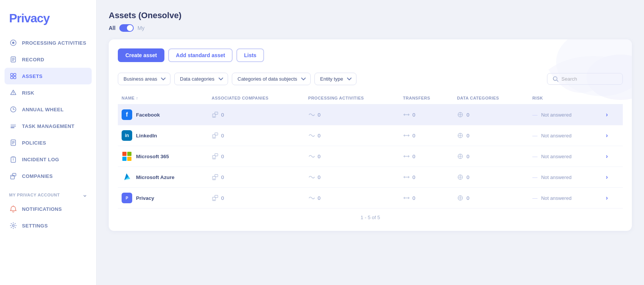 Image resolution: width=644 pixels, height=285 pixels. I want to click on sidebar-item-label: NOTIFICATIONS, so click(42, 209).